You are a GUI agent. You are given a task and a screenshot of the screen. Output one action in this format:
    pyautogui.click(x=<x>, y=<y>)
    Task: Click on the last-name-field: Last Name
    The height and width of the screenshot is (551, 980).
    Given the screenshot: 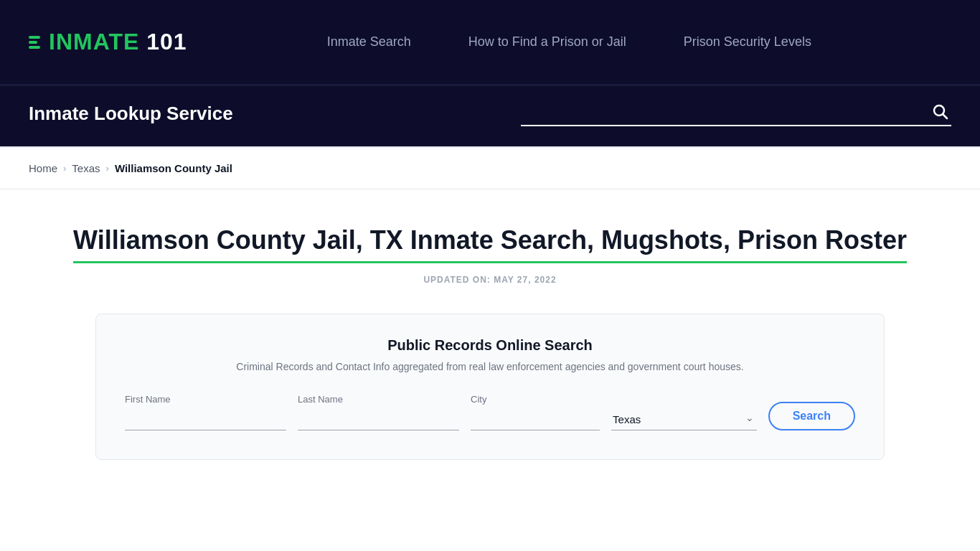 What is the action you would take?
    pyautogui.click(x=379, y=412)
    